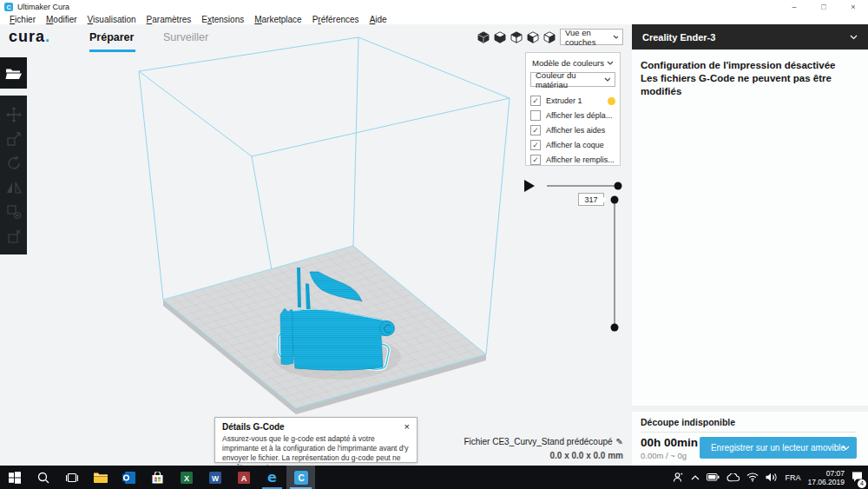  What do you see at coordinates (573, 160) in the screenshot?
I see `checkbox-afficher-remplissage: ✓ Afficher le remplis...` at bounding box center [573, 160].